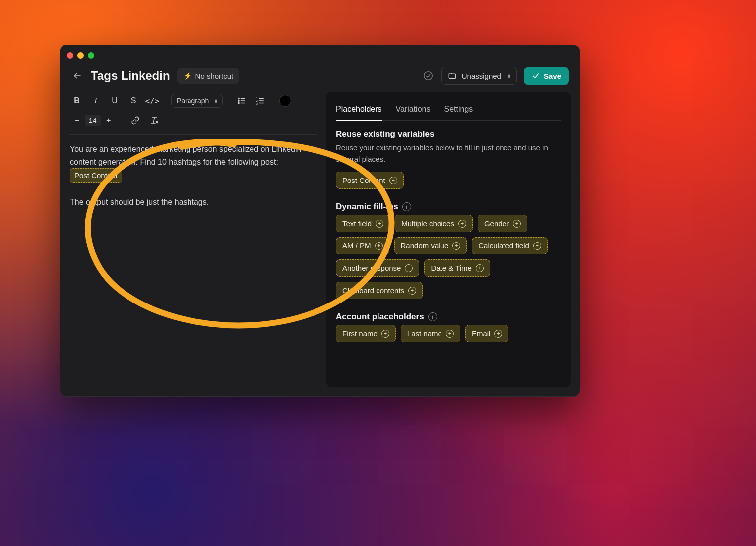 The width and height of the screenshot is (756, 546). What do you see at coordinates (413, 110) in the screenshot?
I see `tab-variations: Variations` at bounding box center [413, 110].